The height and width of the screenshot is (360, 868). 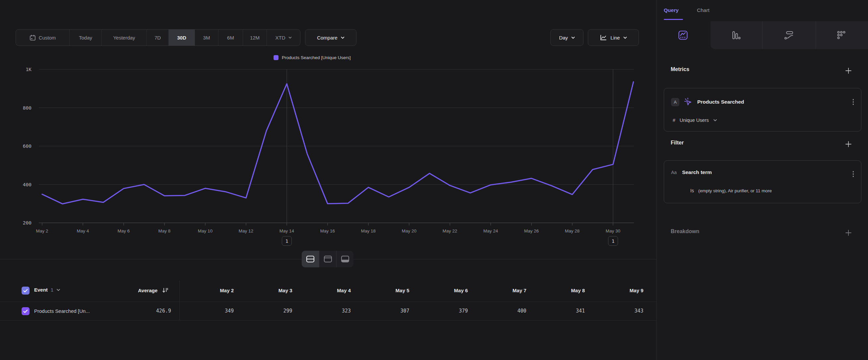 I want to click on filter-value-summary: (empty string), Air purifier, or 11 more, so click(x=735, y=191).